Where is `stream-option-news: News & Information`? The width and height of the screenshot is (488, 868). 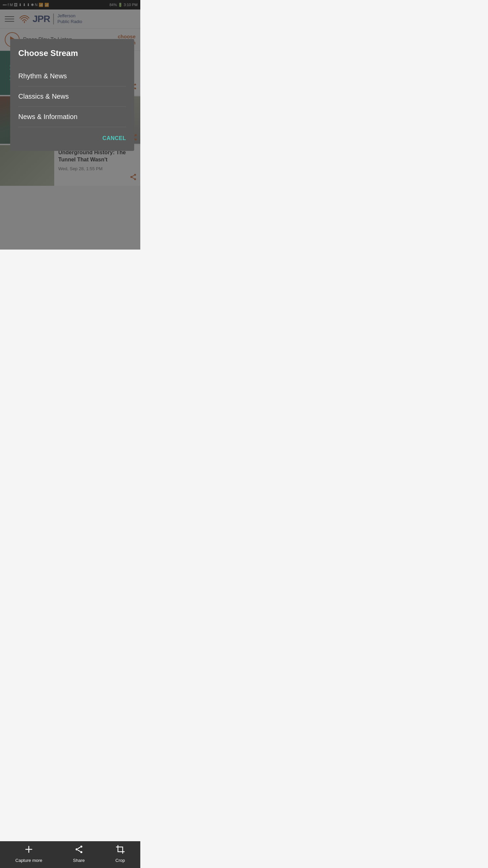 stream-option-news: News & Information is located at coordinates (72, 117).